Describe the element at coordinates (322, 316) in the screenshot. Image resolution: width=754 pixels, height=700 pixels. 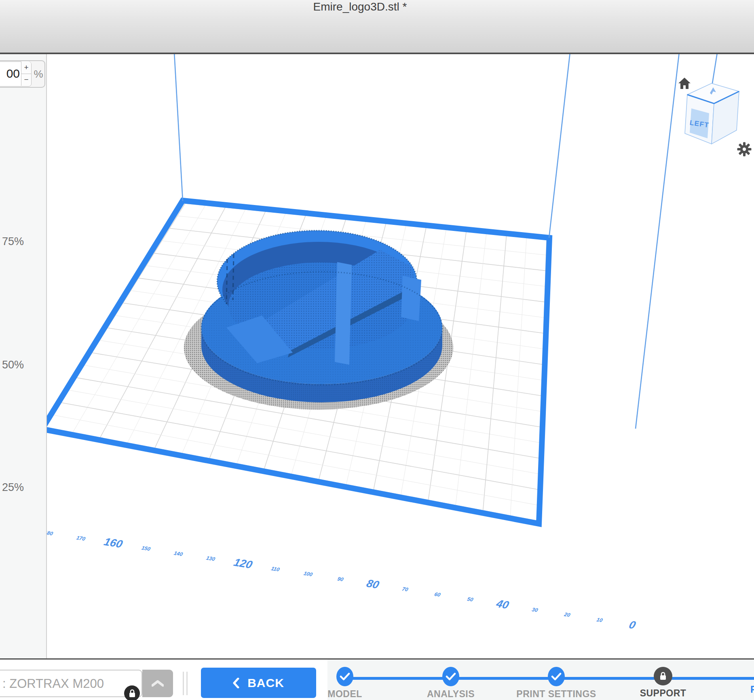
I see `model-3d` at that location.